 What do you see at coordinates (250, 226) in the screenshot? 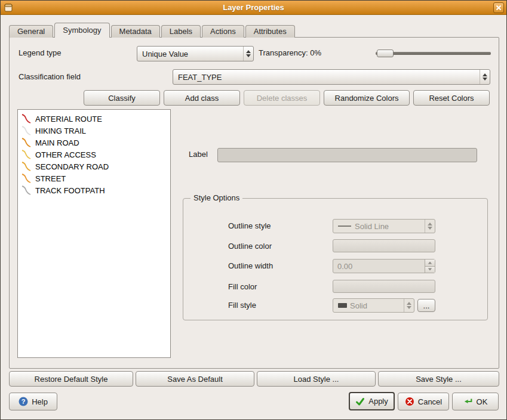
I see `outline-style-label: Outline style` at bounding box center [250, 226].